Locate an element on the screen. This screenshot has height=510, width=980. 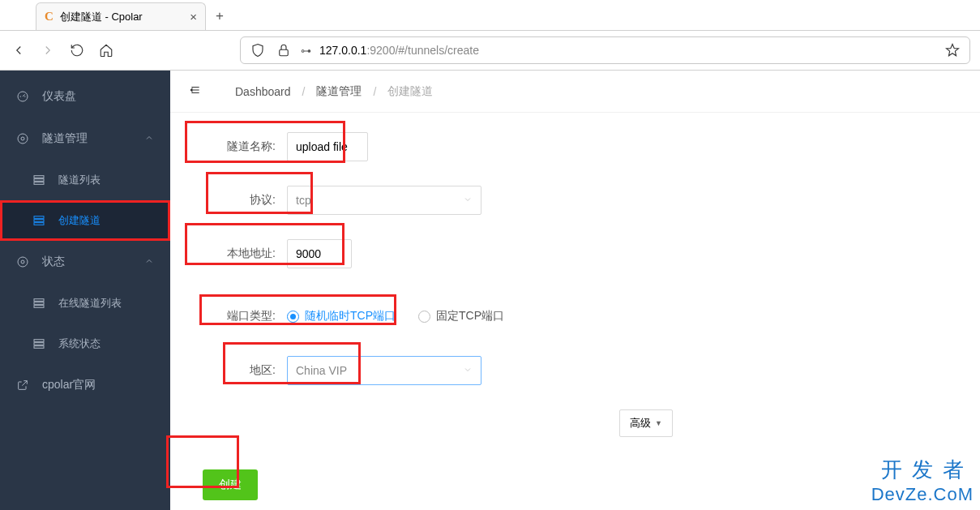
sidebar-item-label: 仪表盘 is located at coordinates (59, 96).